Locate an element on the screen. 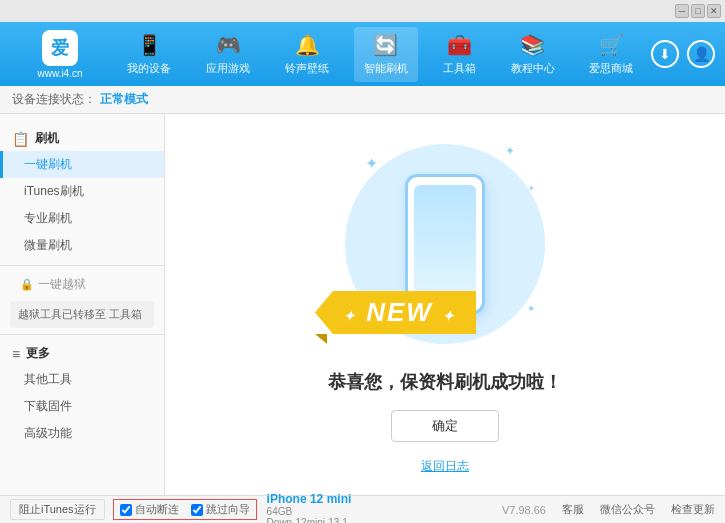 The height and width of the screenshot is (523, 725). sidebar-item-advanced: 高级功能 is located at coordinates (82, 434).